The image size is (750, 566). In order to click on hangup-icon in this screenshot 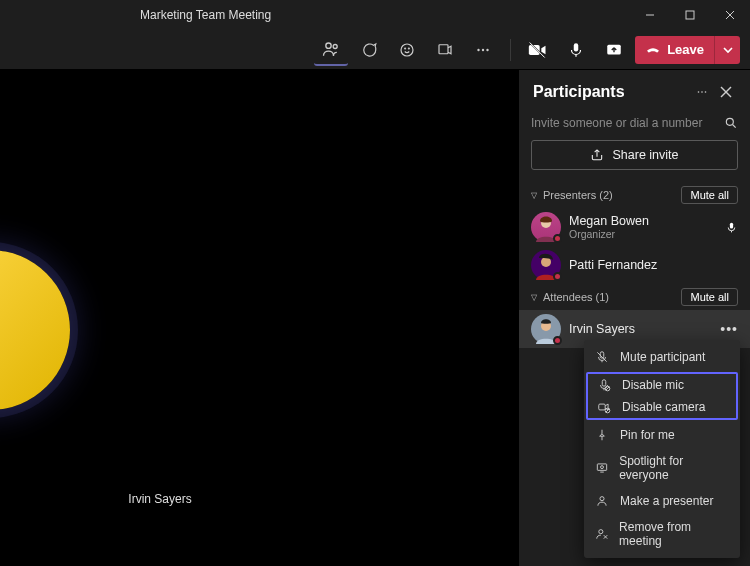, I will do `click(653, 50)`.